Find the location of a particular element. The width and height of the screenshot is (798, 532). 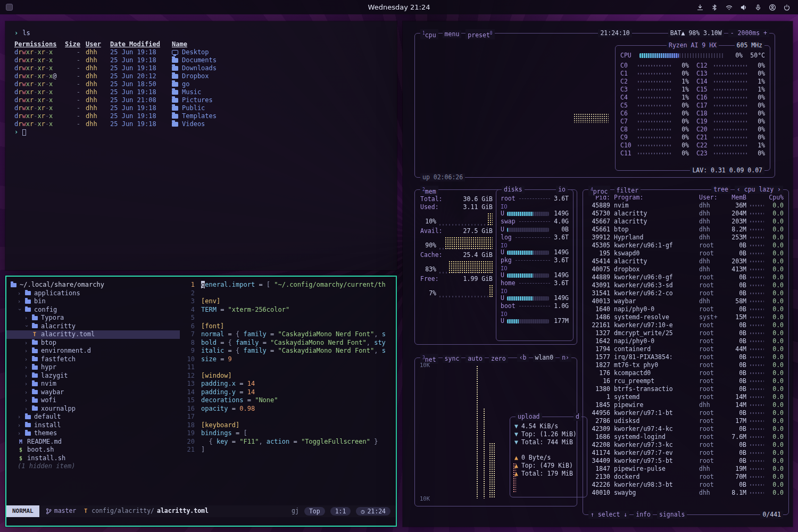

tree-item: ›btop is located at coordinates (93, 343).